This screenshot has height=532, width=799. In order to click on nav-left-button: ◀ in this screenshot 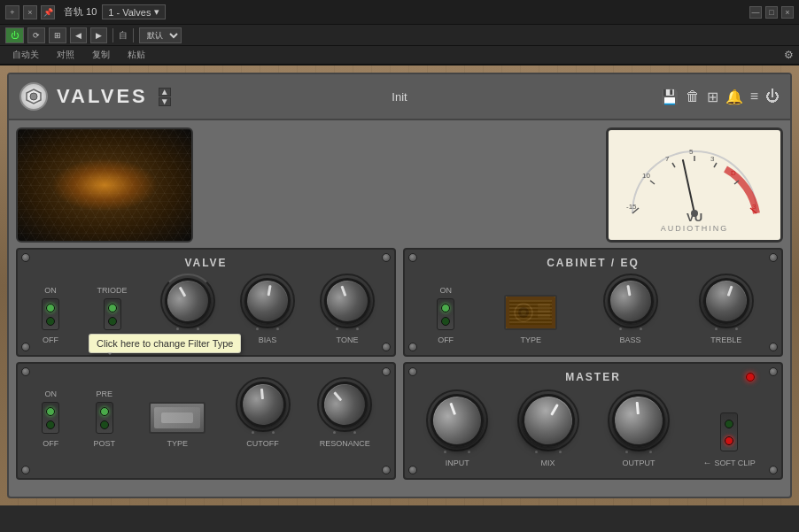, I will do `click(78, 35)`.